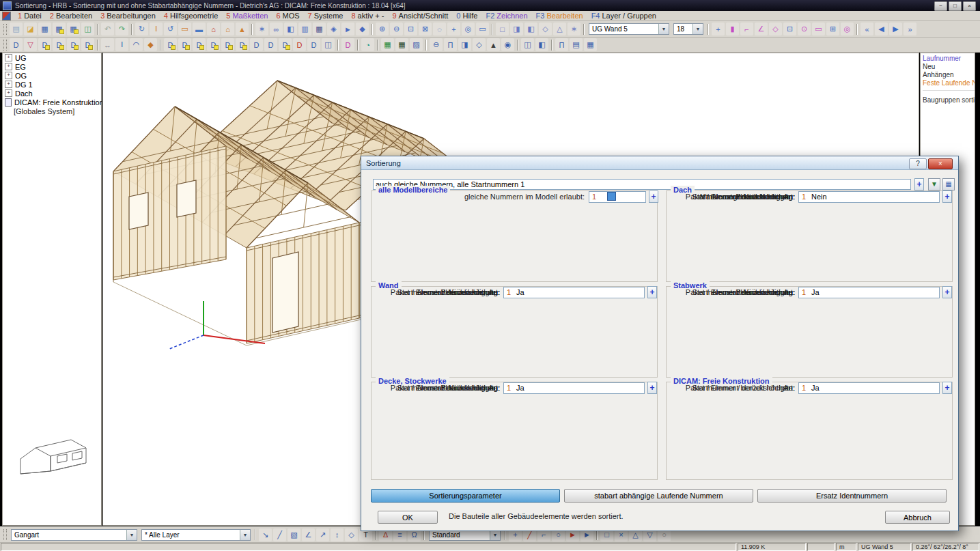 This screenshot has width=980, height=551. Describe the element at coordinates (228, 29) in the screenshot. I see `house-tool-icon: ⌂` at that location.